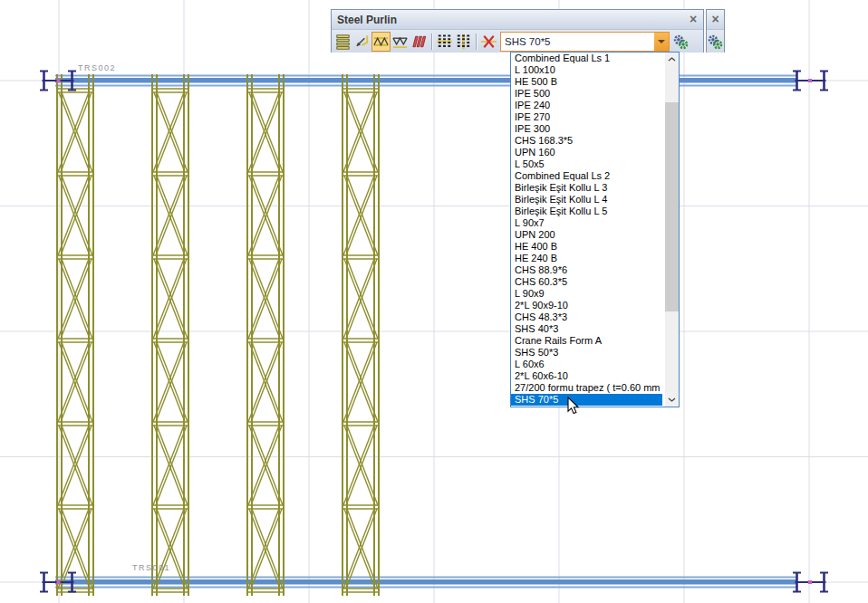 The image size is (868, 603). Describe the element at coordinates (587, 364) in the screenshot. I see `dropdown-item: L 60x6` at that location.